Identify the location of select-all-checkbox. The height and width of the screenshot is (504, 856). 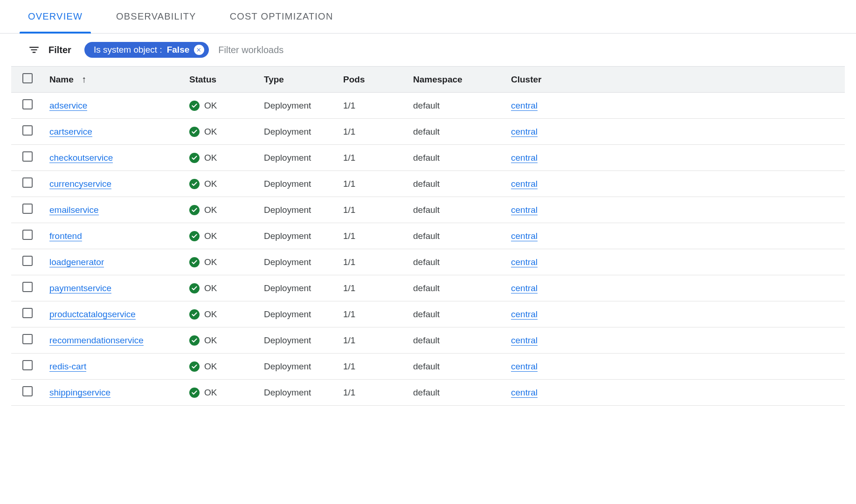
(28, 78).